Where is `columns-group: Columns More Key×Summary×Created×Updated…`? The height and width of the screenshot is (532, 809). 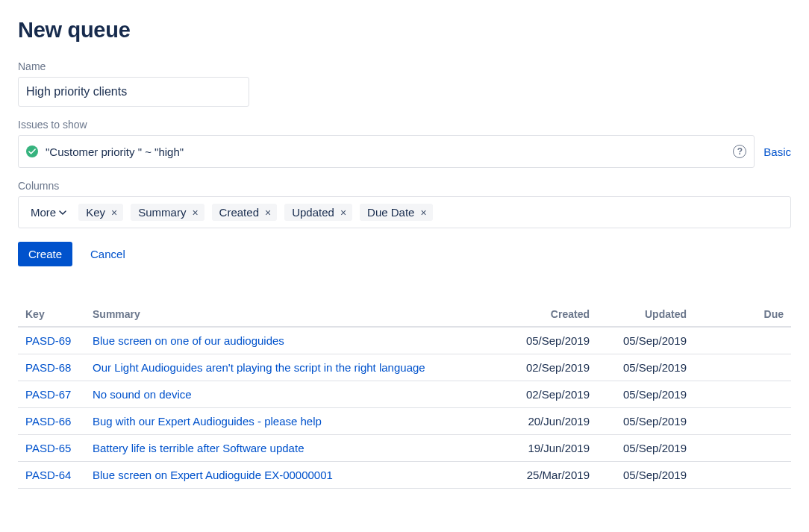
columns-group: Columns More Key×Summary×Created×Updated… is located at coordinates (404, 204).